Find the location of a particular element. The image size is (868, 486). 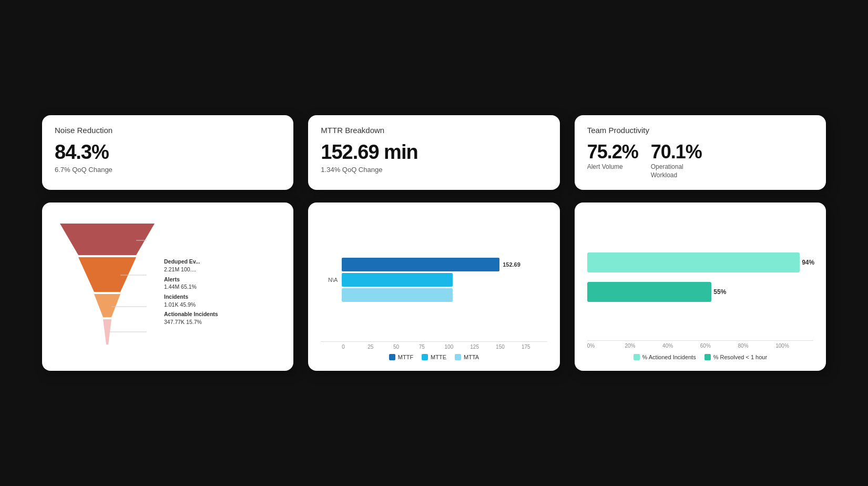

funnel-label-0: Deduped Ev...2.21M 100.... is located at coordinates (191, 265).